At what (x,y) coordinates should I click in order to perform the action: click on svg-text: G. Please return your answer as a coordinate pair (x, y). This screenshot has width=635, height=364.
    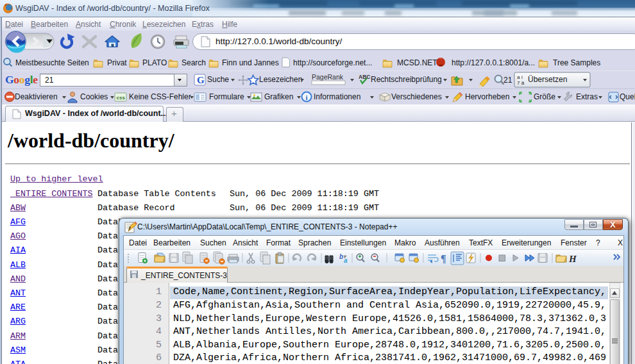
    Looking at the image, I should click on (201, 80).